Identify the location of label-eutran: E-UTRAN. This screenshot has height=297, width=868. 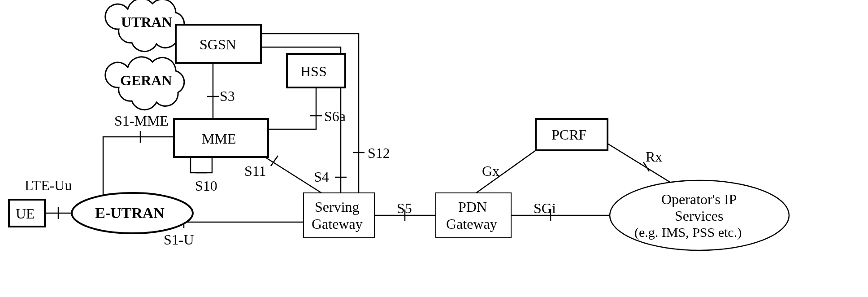
(130, 213).